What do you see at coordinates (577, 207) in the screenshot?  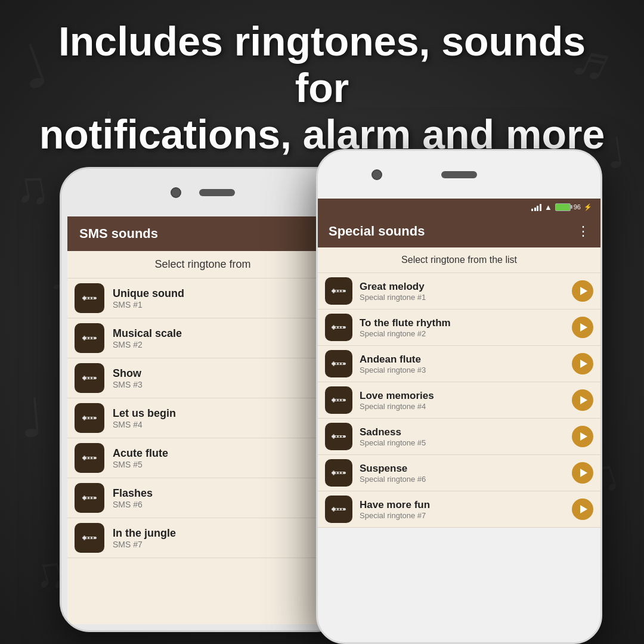 I see `battery-percent: 96` at bounding box center [577, 207].